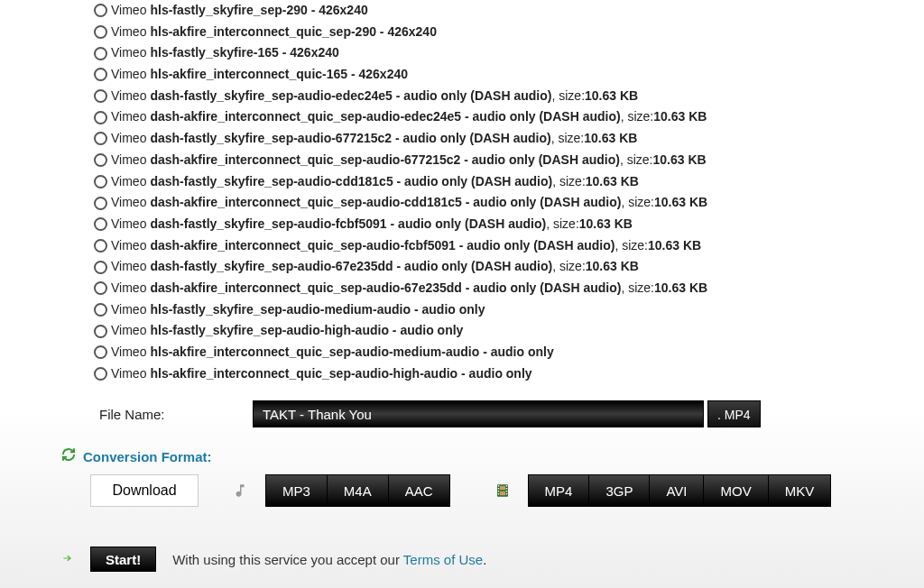 The height and width of the screenshot is (588, 924). I want to click on start-row: Start! With using this service you accep…, so click(462, 559).